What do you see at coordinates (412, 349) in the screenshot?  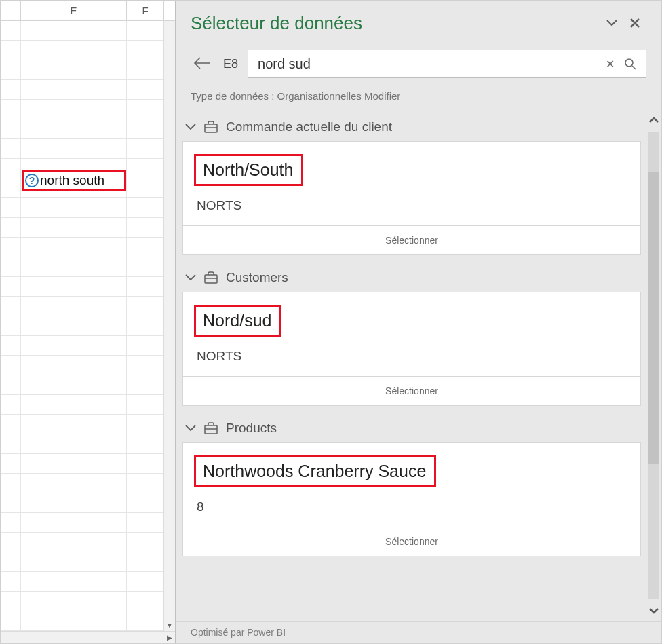 I see `result-card: Nord/sud NORTS Sélectionner` at bounding box center [412, 349].